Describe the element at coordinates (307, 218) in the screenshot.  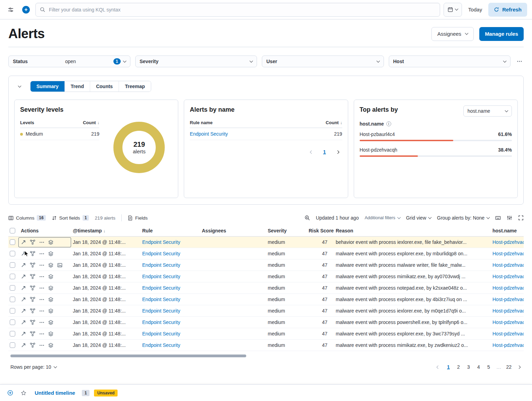
I see `inspect-button` at that location.